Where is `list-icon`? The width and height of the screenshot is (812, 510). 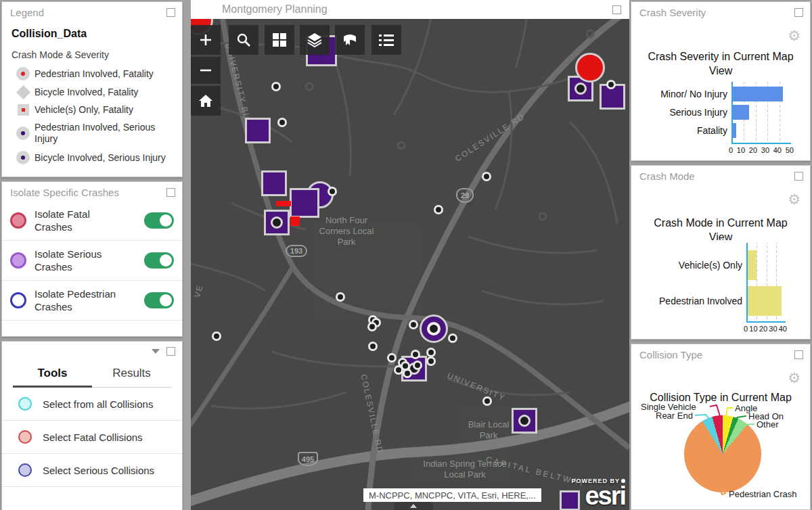
list-icon is located at coordinates (386, 40).